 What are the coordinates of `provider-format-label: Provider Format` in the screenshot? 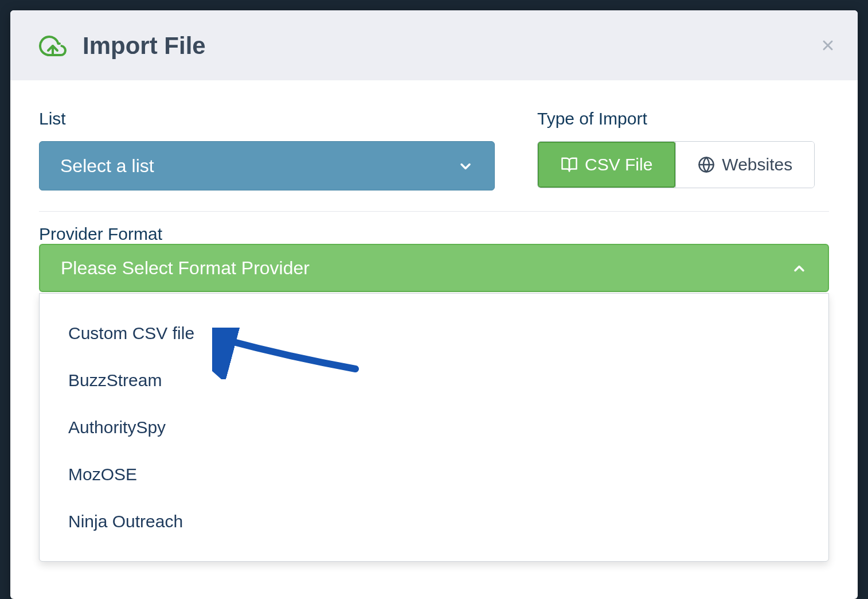 It's located at (101, 234).